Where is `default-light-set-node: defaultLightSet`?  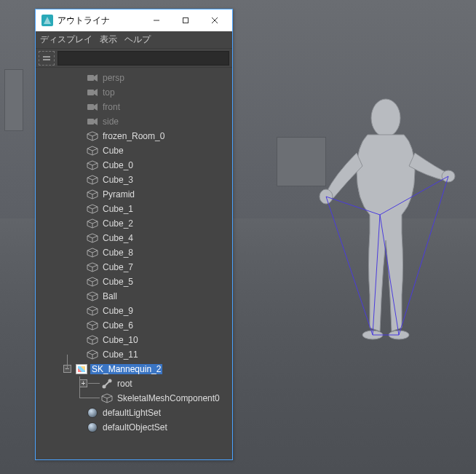 default-light-set-node: defaultLightSet is located at coordinates (134, 413).